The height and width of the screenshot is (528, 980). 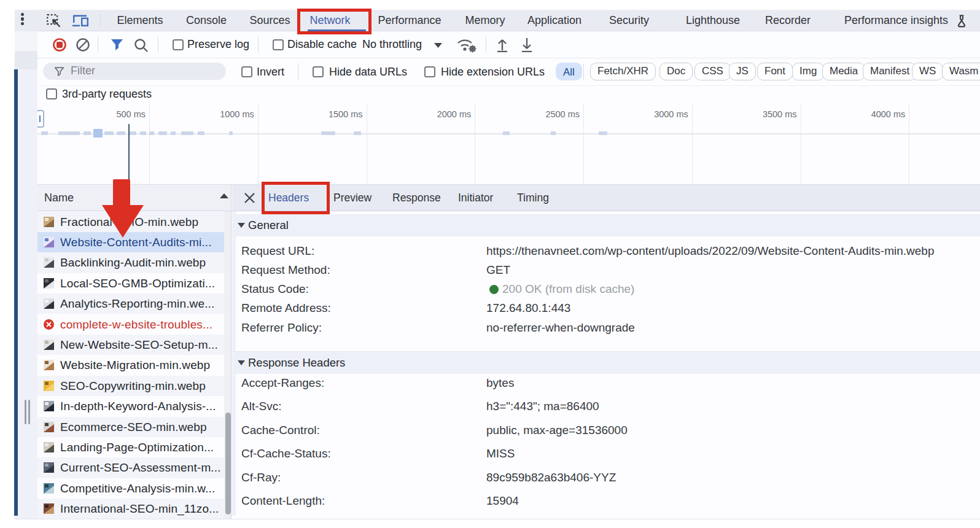 I want to click on clear-icon, so click(x=83, y=45).